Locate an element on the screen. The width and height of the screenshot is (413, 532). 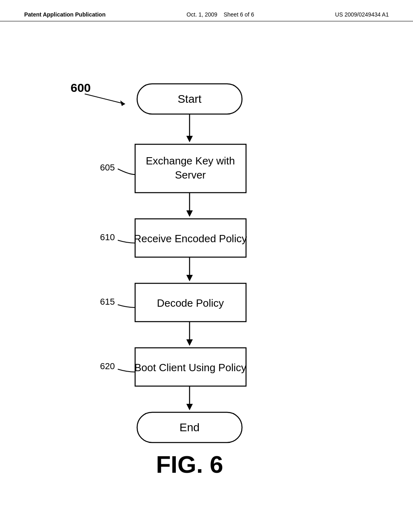
step610-label: Receive Encoded Policy is located at coordinates (190, 239).